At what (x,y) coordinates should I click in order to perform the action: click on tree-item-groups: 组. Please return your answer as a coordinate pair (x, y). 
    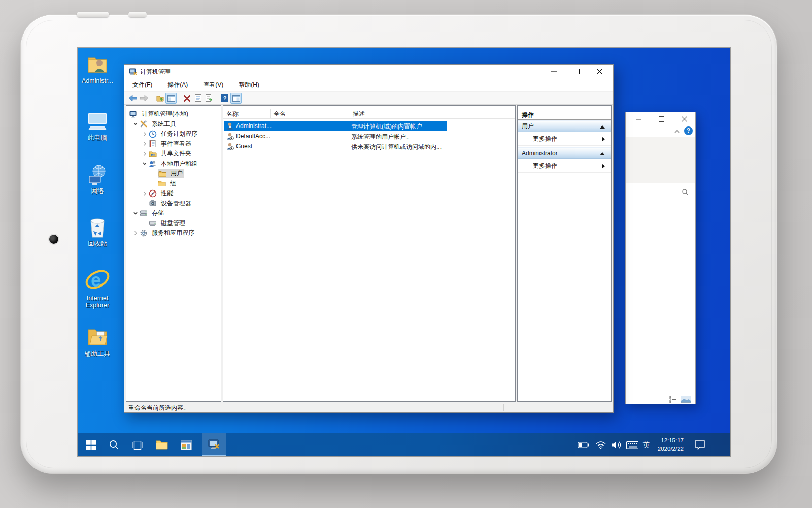
    Looking at the image, I should click on (174, 184).